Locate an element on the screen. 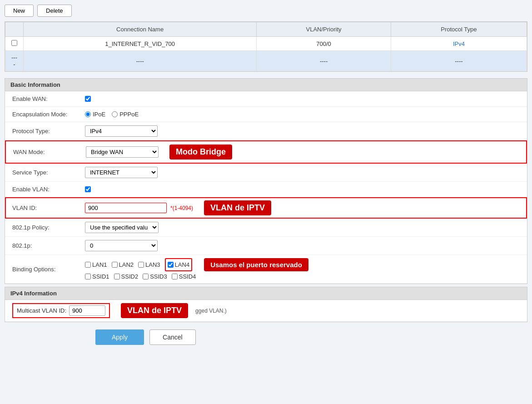 This screenshot has width=532, height=404. multicast-vlan-box: Multicast VLAN ID: is located at coordinates (61, 311).